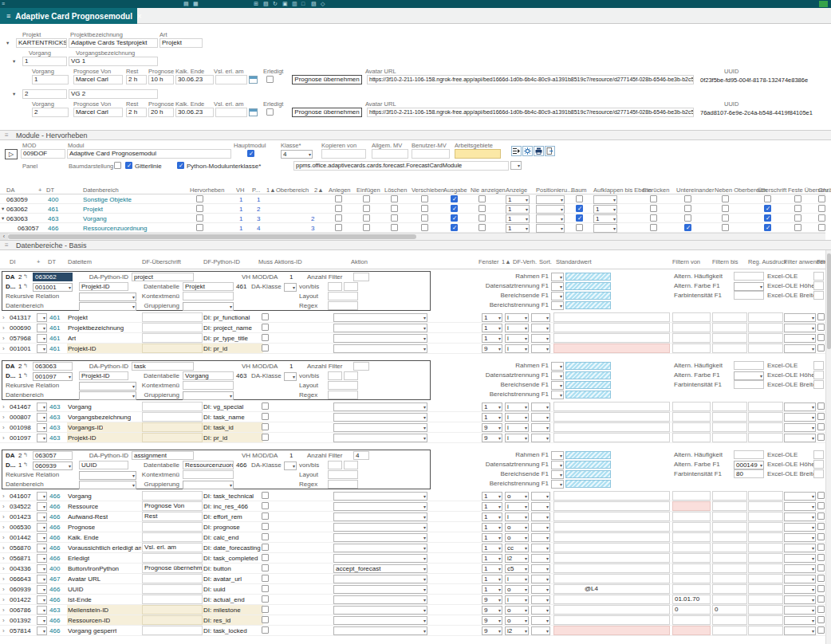  I want to click on arbeitsgebiete-field, so click(478, 154).